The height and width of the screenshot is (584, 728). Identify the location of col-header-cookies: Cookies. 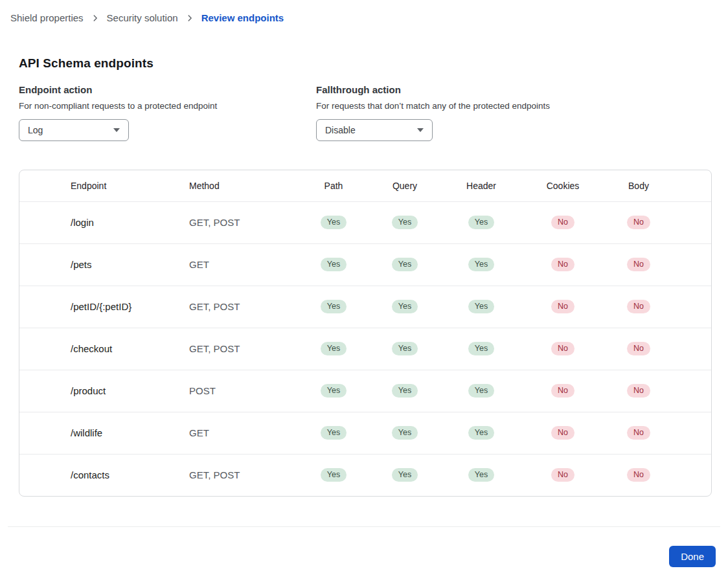
(563, 186).